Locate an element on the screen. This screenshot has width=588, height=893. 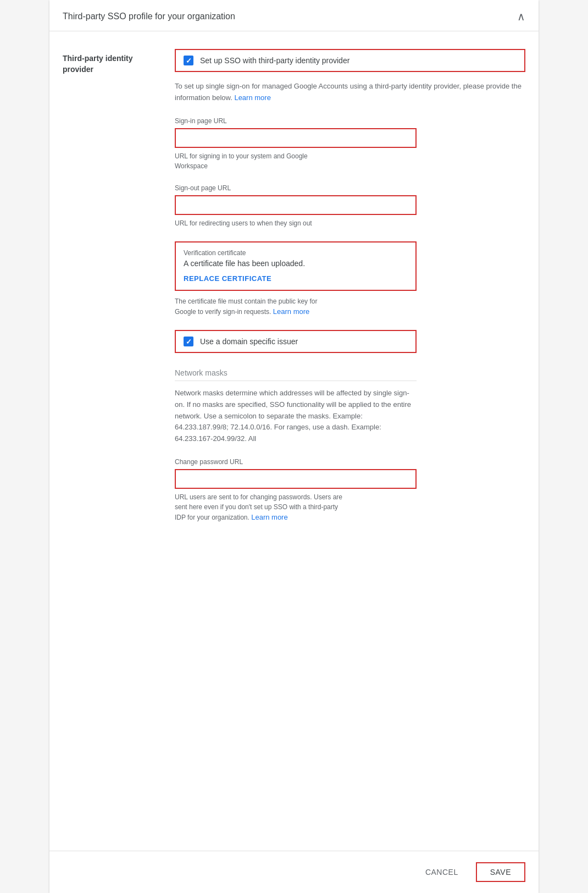
row-label-third-party: Third-party identity provider is located at coordinates (112, 62).